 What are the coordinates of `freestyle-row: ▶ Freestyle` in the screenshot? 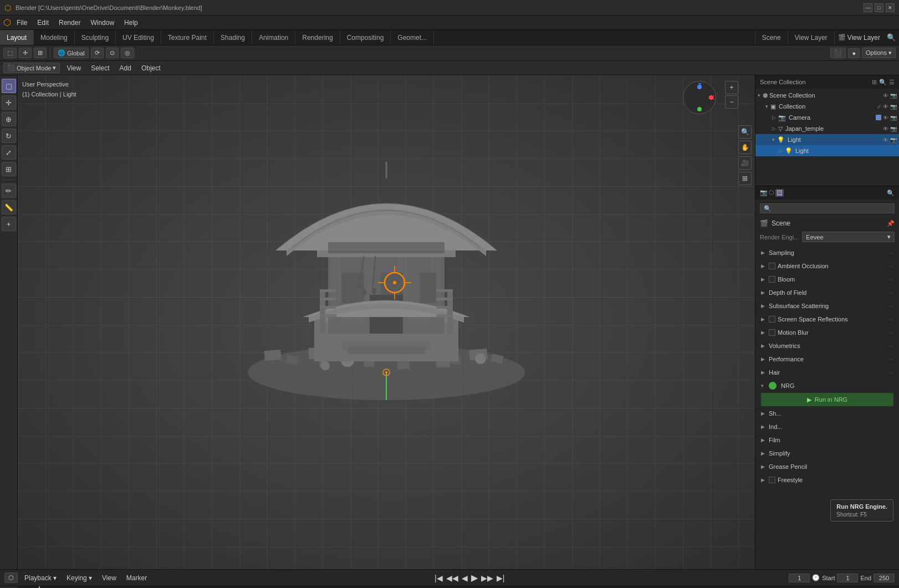 It's located at (827, 480).